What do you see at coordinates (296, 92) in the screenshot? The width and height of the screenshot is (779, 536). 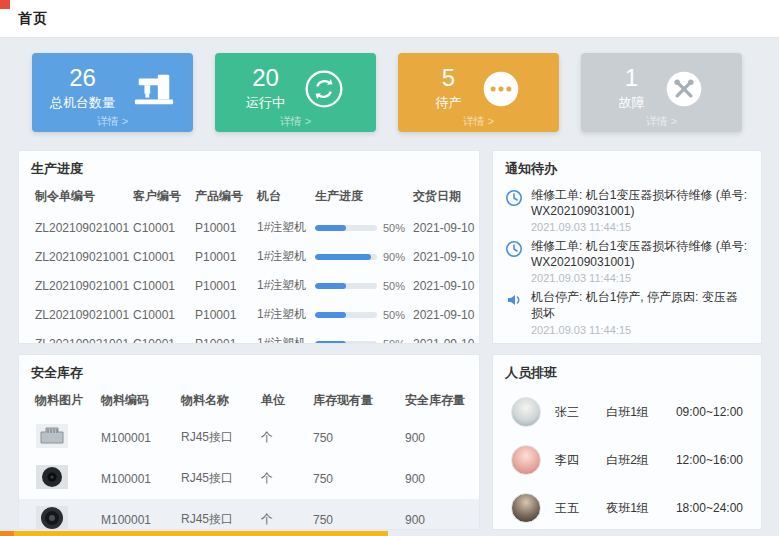 I see `stat-card-running: 20 运行中 详情 >` at bounding box center [296, 92].